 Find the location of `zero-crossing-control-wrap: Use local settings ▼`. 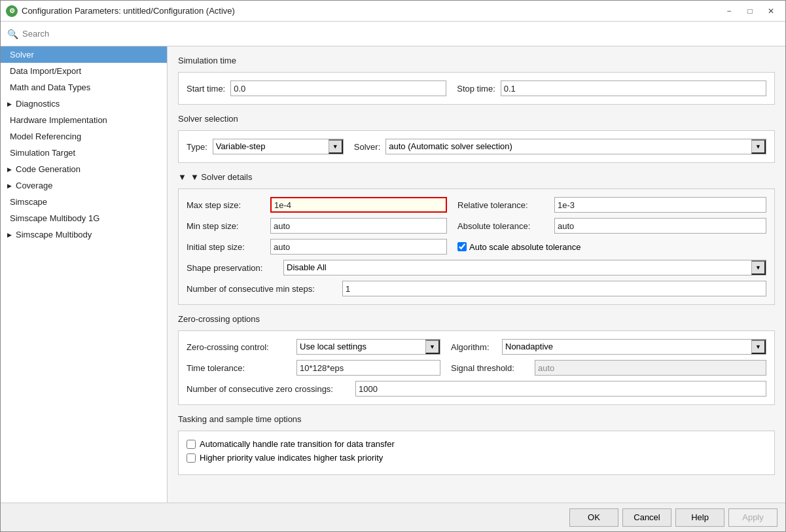

zero-crossing-control-wrap: Use local settings ▼ is located at coordinates (368, 347).